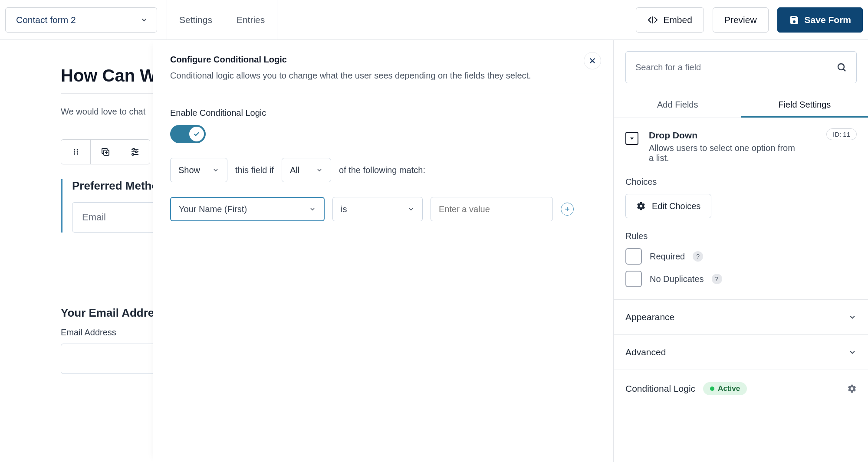 Image resolution: width=868 pixels, height=462 pixels. I want to click on panel-title: Configure Conditional Logic, so click(383, 60).